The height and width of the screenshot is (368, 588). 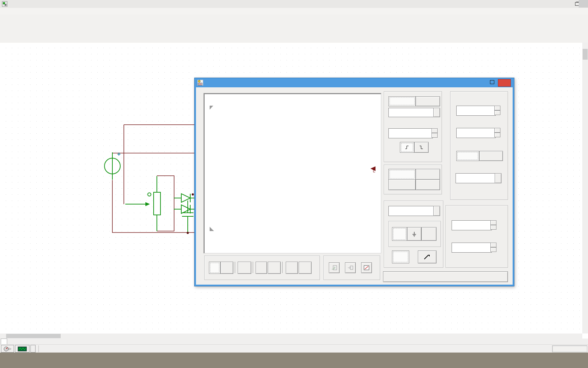 I want to click on coupling-dc-button, so click(x=400, y=234).